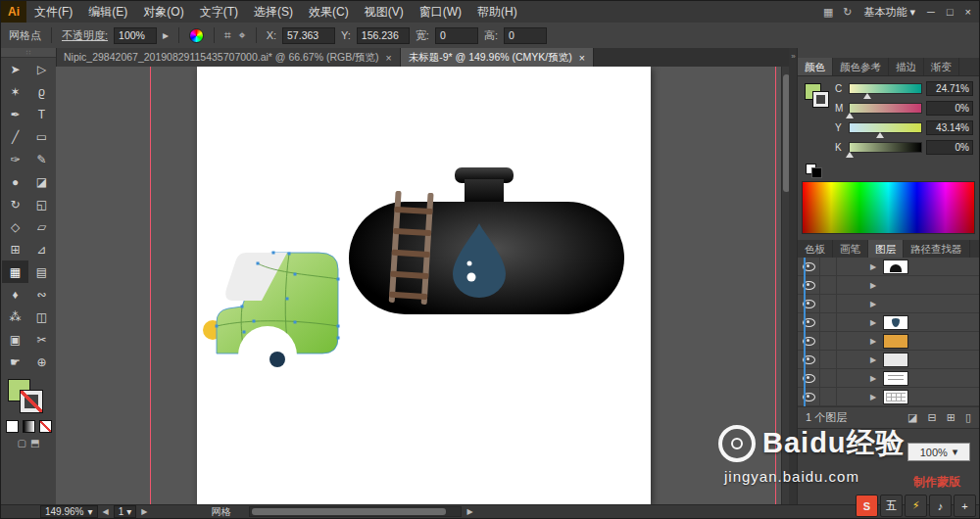 Image resolution: width=980 pixels, height=519 pixels. What do you see at coordinates (16, 114) in the screenshot?
I see `pen-tool: ✒` at bounding box center [16, 114].